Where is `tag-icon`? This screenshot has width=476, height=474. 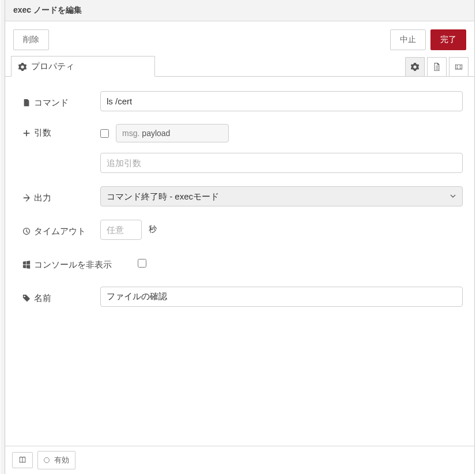 tag-icon is located at coordinates (27, 298).